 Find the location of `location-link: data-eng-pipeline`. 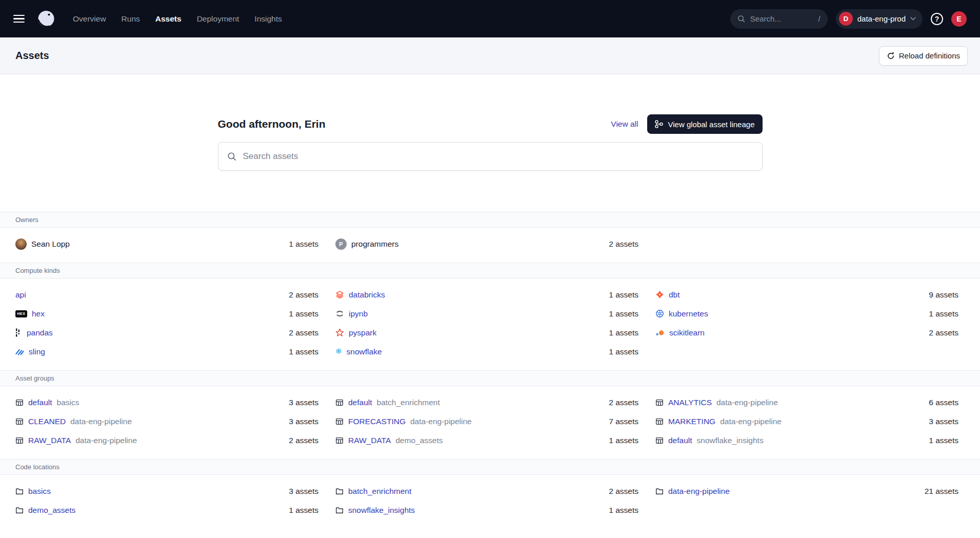

location-link: data-eng-pipeline is located at coordinates (699, 491).